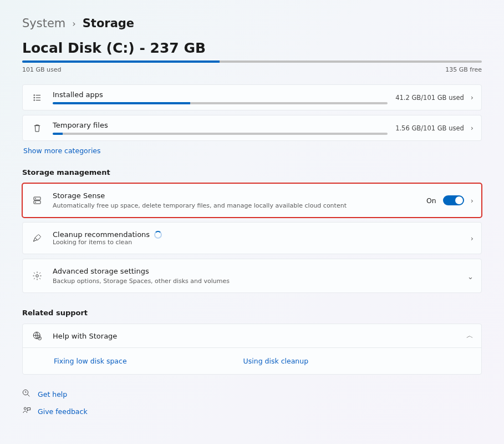 The height and width of the screenshot is (444, 504). Describe the element at coordinates (52, 394) in the screenshot. I see `get-help-link: Get help` at that location.